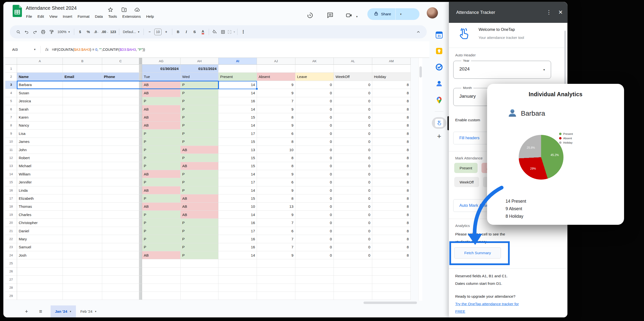 This screenshot has height=321, width=644. What do you see at coordinates (112, 16) in the screenshot?
I see `menu-tools: Tools` at bounding box center [112, 16].